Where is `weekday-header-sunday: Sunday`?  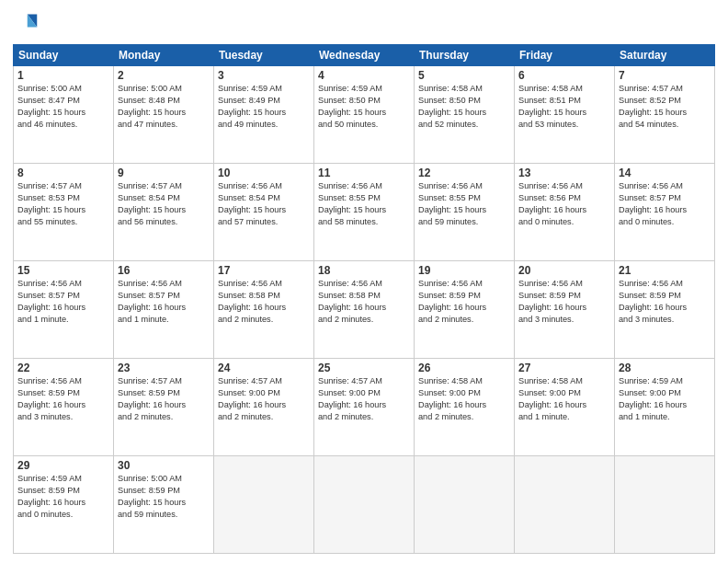 weekday-header-sunday: Sunday is located at coordinates (64, 55).